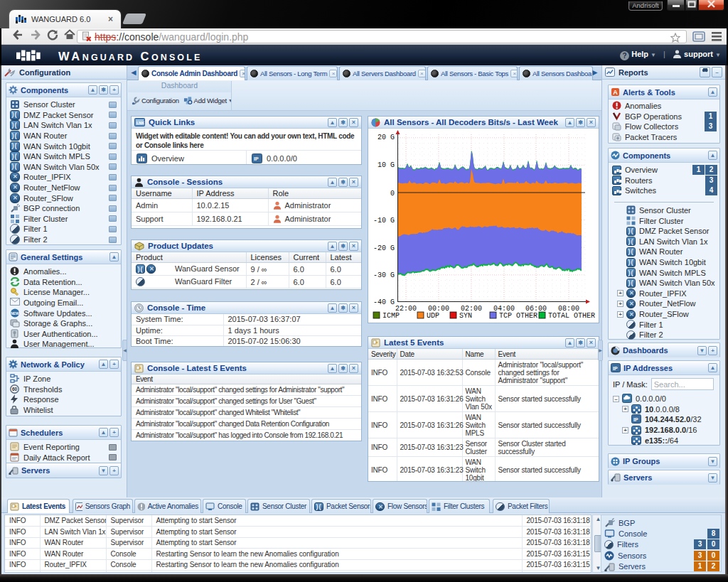 This screenshot has width=728, height=582. What do you see at coordinates (384, 303) in the screenshot?
I see `svg-text: -40 G` at bounding box center [384, 303].